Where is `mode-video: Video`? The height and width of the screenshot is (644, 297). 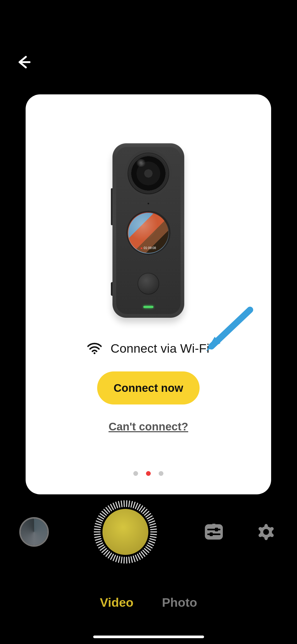
mode-video: Video is located at coordinates (117, 602).